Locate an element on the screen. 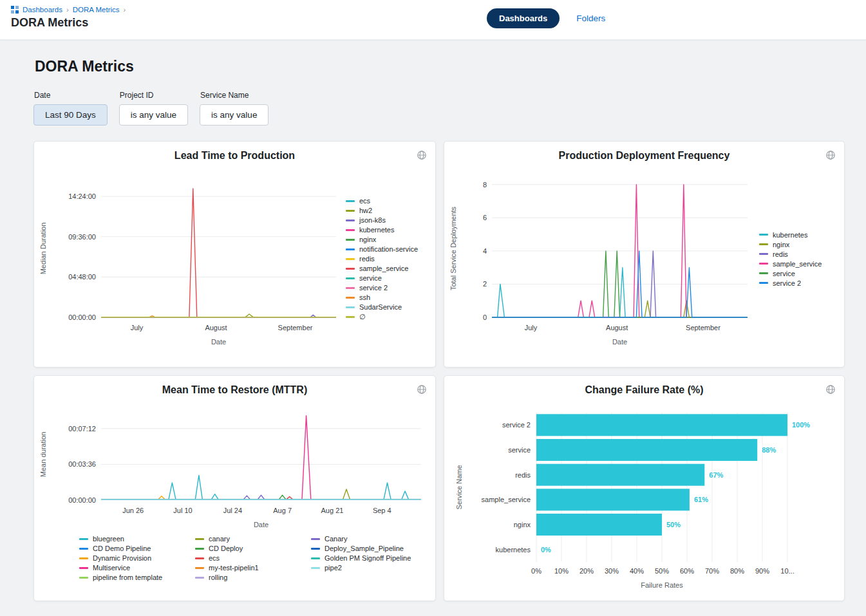 The image size is (866, 616). filter-date-value: Last 90 Days is located at coordinates (71, 115).